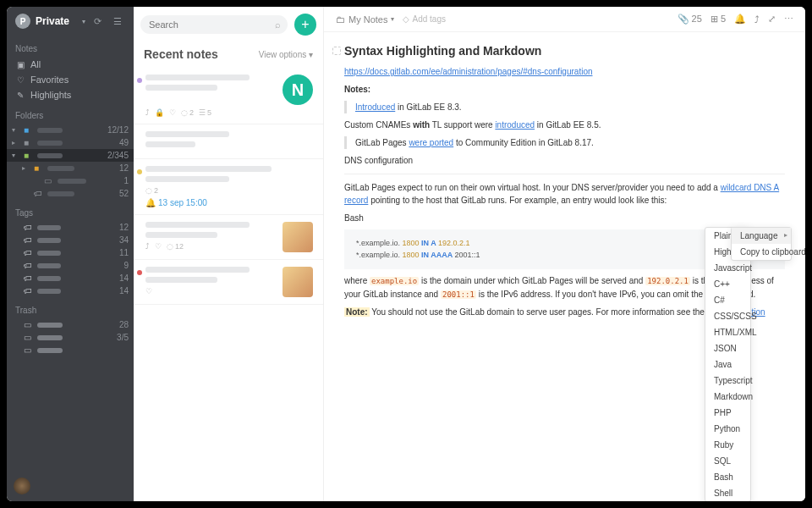  Describe the element at coordinates (98, 22) in the screenshot. I see `sync-icon: ⟳` at that location.